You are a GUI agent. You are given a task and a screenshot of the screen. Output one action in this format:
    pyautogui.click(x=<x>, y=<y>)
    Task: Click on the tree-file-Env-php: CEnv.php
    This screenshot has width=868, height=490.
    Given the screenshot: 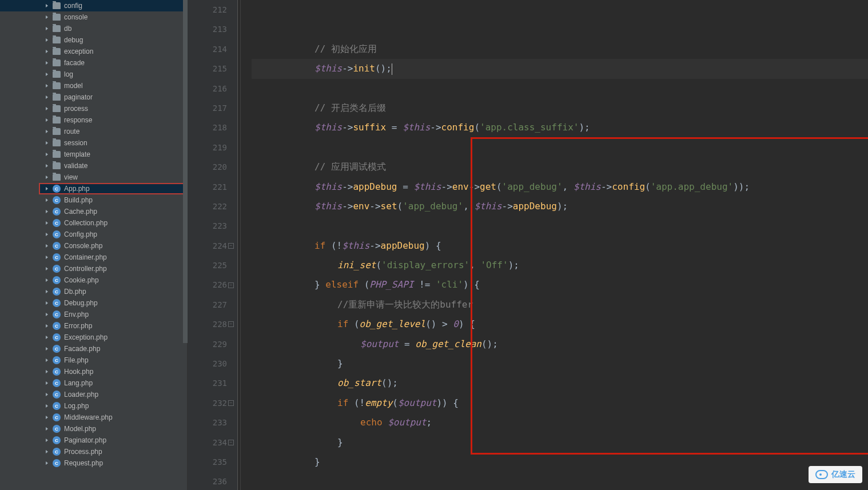 What is the action you would take?
    pyautogui.click(x=94, y=314)
    